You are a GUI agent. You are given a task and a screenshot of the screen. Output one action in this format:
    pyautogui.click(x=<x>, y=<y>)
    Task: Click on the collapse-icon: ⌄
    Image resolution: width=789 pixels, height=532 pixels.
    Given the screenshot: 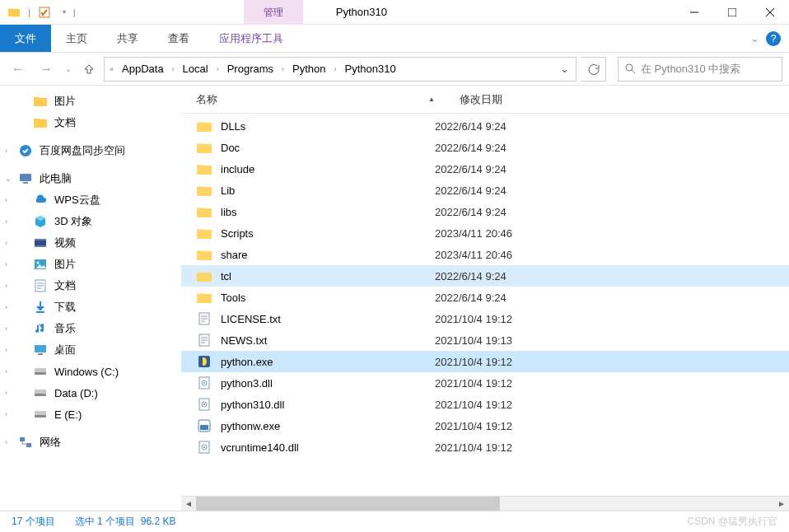 What is the action you would take?
    pyautogui.click(x=8, y=179)
    